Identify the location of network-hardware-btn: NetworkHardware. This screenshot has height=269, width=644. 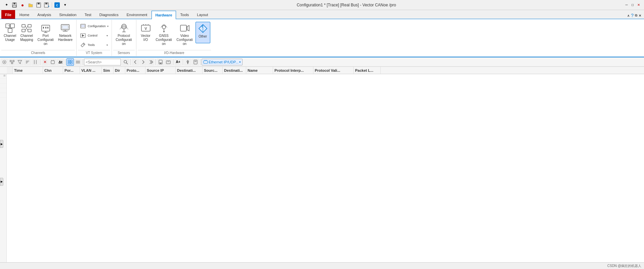
(65, 33).